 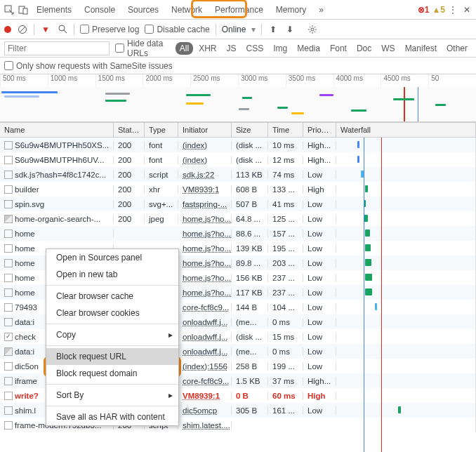 What do you see at coordinates (8, 29) in the screenshot?
I see `record-button` at bounding box center [8, 29].